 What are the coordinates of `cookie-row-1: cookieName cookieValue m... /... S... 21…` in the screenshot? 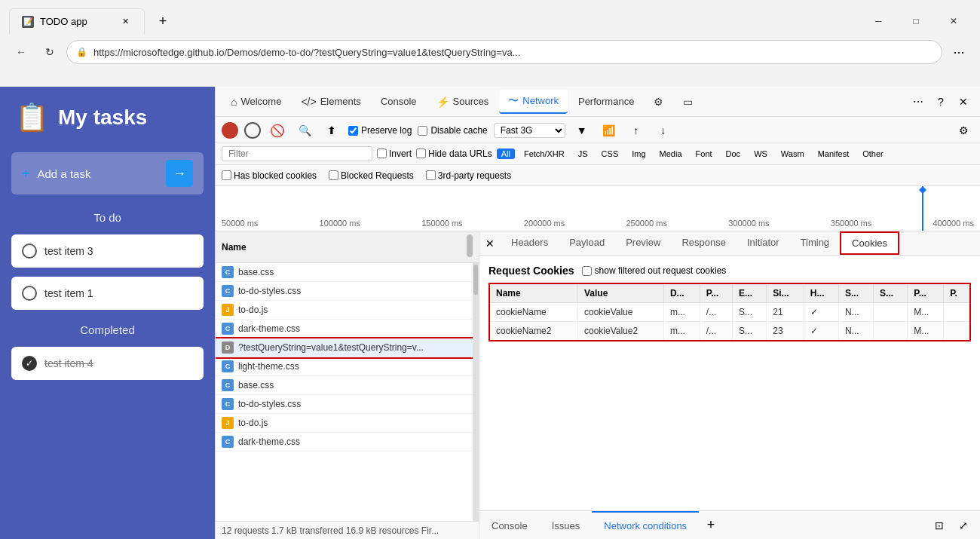 It's located at (730, 312).